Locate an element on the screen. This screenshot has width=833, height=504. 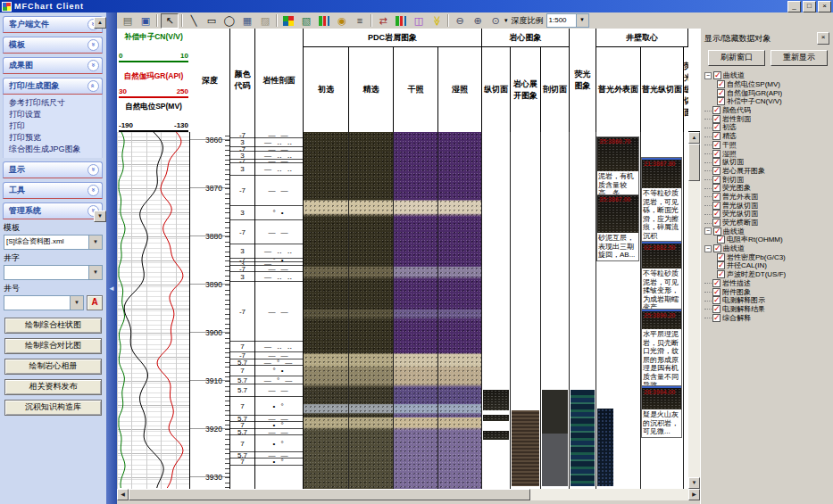
sidebar-item: 综合图生成JPG图象 is located at coordinates (55, 150).